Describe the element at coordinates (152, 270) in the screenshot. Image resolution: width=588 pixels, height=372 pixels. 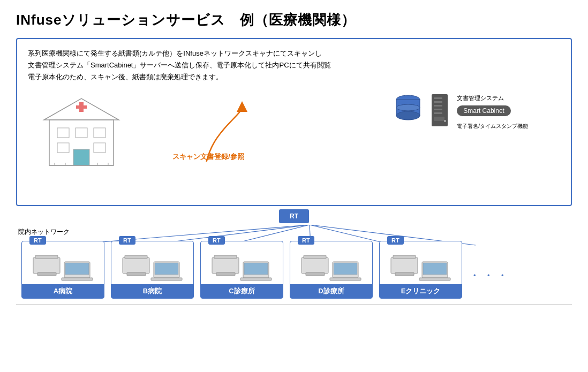
I see `node-b: RT B病院` at that location.